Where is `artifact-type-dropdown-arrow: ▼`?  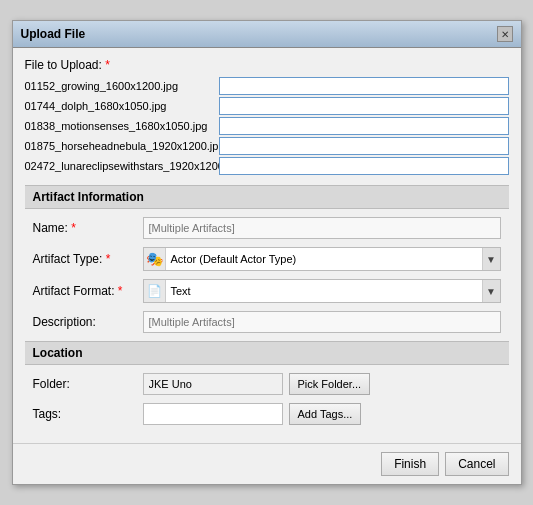 artifact-type-dropdown-arrow: ▼ is located at coordinates (491, 259).